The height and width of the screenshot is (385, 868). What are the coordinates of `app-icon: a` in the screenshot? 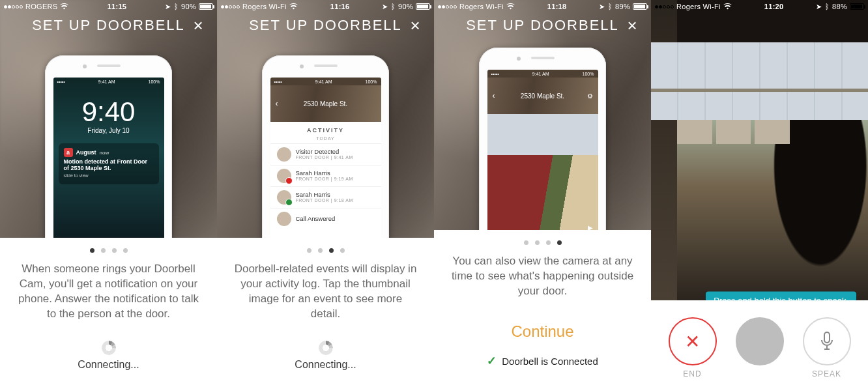 It's located at (68, 152).